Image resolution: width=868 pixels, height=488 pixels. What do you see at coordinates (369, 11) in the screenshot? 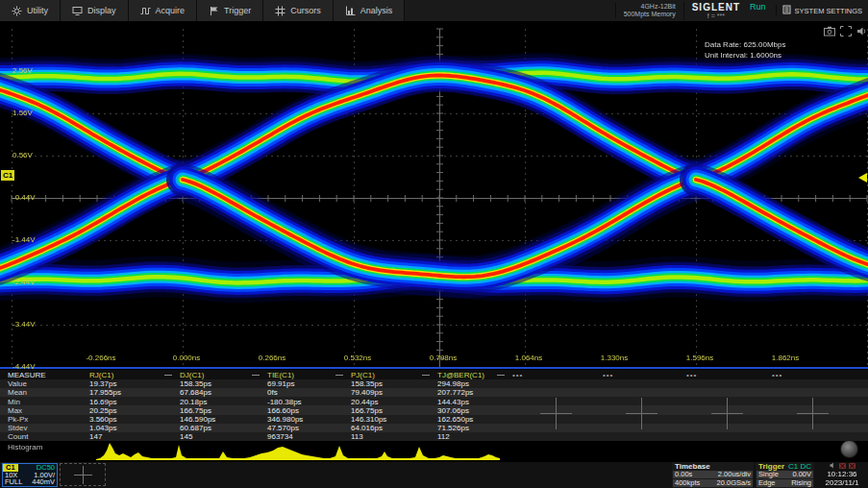
I see `menu-analysis: Analysis` at bounding box center [369, 11].